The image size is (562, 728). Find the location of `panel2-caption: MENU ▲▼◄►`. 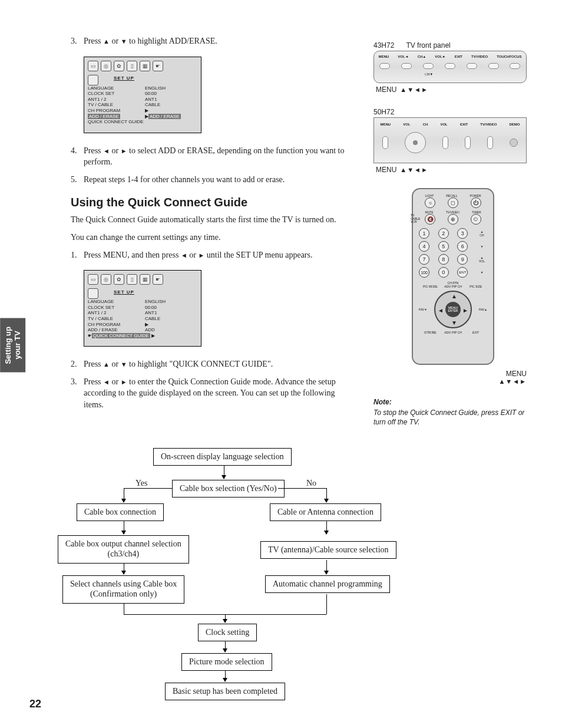

panel2-caption: MENU ▲▼◄► is located at coordinates (454, 170).